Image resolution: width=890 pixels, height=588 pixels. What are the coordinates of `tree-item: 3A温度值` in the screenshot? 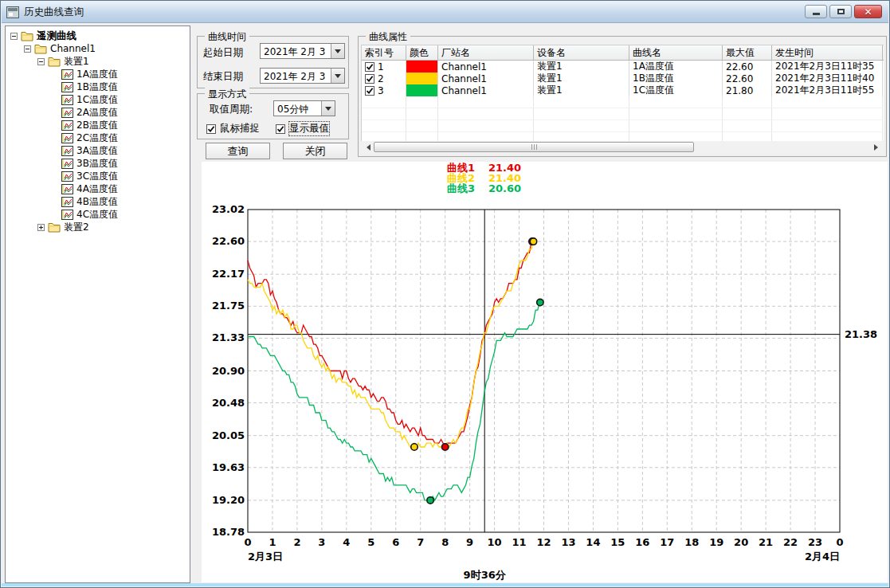 It's located at (97, 151).